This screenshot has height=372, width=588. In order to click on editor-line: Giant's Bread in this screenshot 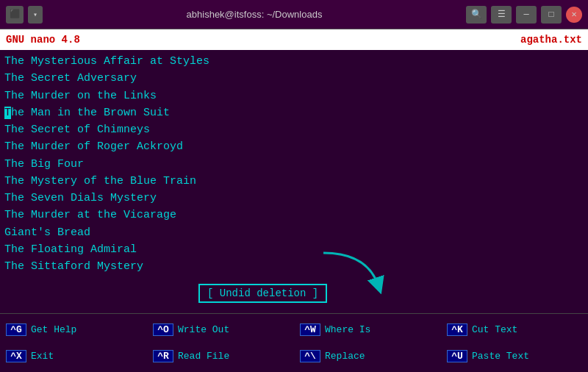, I will do `click(294, 232)`.